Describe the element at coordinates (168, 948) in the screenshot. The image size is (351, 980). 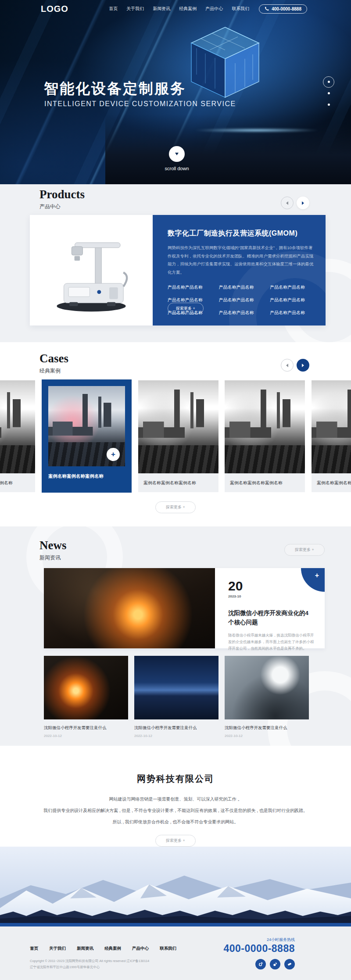
I see `footer-nav-contact: 联系我们` at that location.